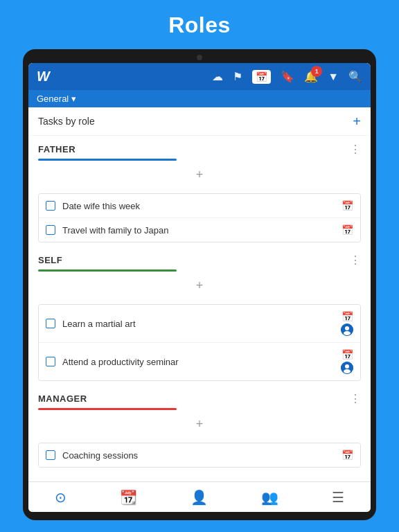 The height and width of the screenshot is (532, 399). What do you see at coordinates (202, 456) in the screenshot?
I see `task-text: Coaching sessions` at bounding box center [202, 456].